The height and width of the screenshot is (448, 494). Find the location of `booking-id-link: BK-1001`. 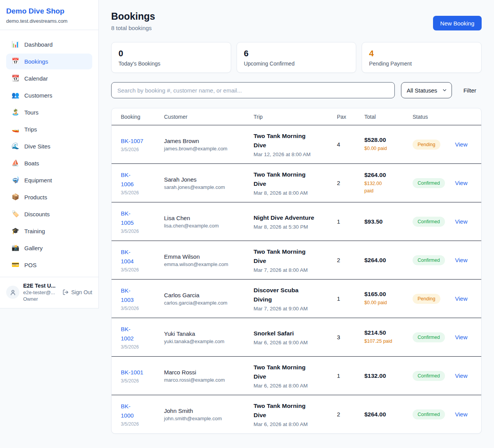

booking-id-link: BK-1001 is located at coordinates (140, 372).